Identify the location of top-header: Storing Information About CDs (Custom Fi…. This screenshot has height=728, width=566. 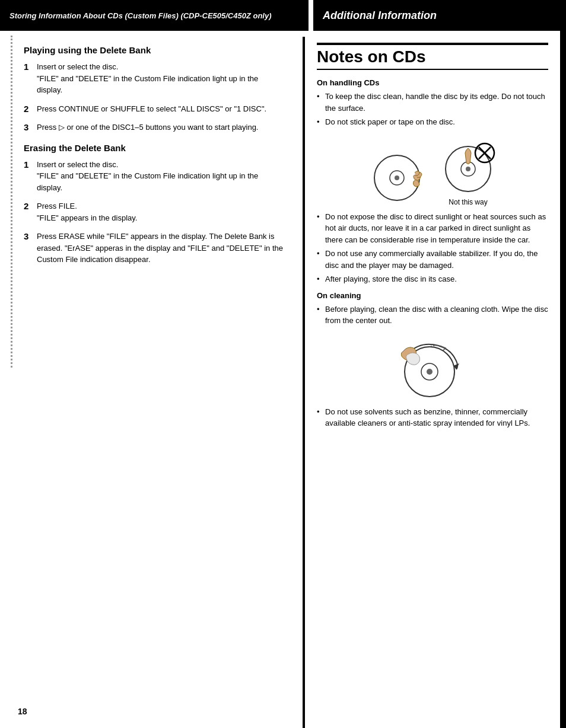
(283, 15).